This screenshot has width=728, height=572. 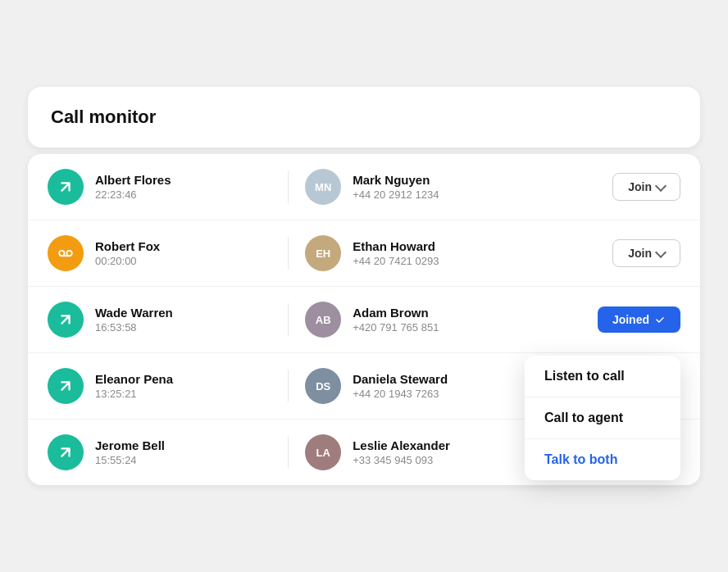 What do you see at coordinates (323, 452) in the screenshot?
I see `customer-photo: LA` at bounding box center [323, 452].